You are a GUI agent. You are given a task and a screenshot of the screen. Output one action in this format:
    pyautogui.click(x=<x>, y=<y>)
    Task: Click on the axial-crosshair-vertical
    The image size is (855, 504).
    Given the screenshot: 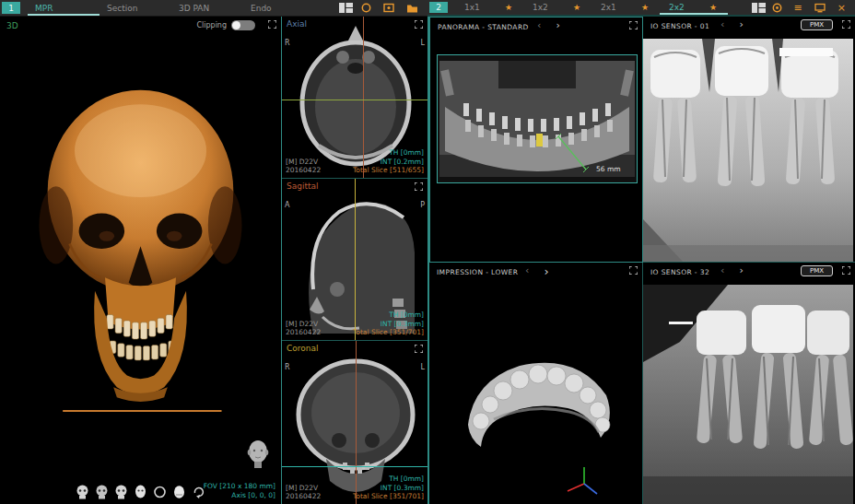 What is the action you would take?
    pyautogui.click(x=363, y=98)
    